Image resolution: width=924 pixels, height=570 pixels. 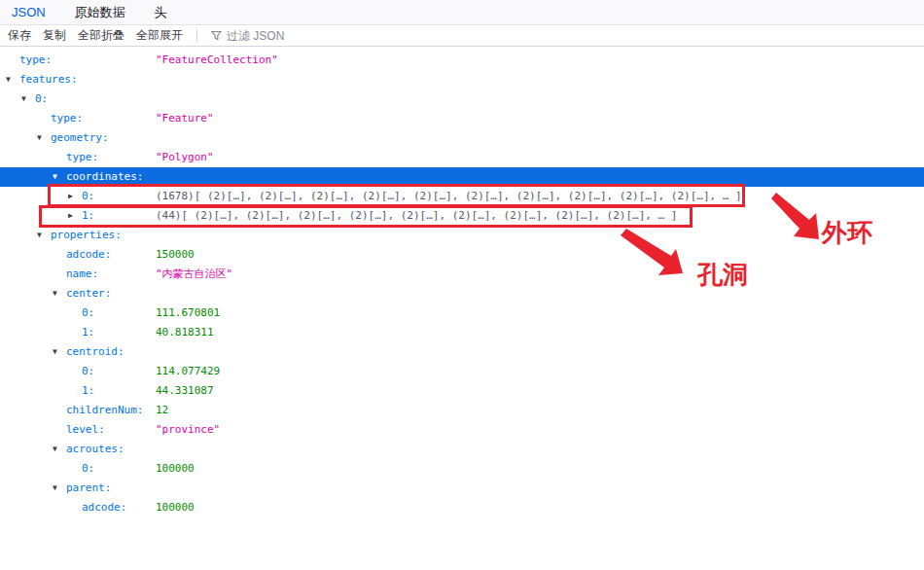 I want to click on filter-json-input, so click(x=290, y=36).